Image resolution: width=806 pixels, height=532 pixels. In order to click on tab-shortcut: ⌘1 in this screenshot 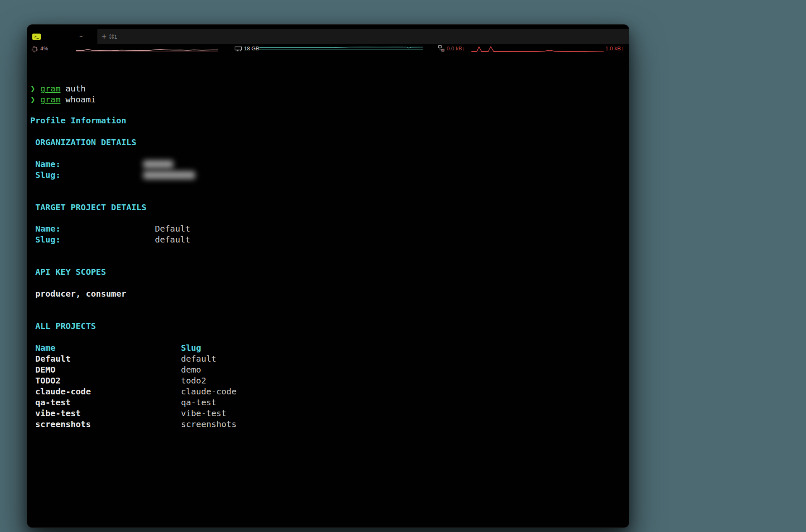, I will do `click(113, 37)`.